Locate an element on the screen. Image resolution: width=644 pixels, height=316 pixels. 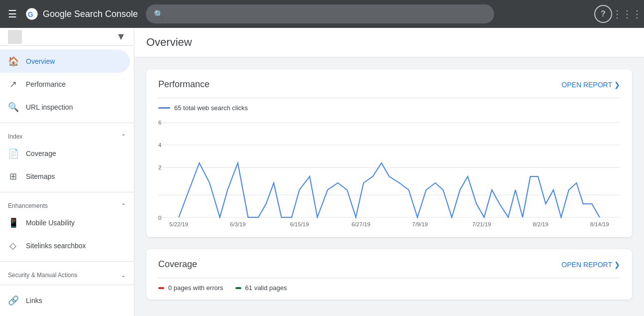
sidebar-item-sitemaps: ⊞ Sitemaps is located at coordinates (65, 176).